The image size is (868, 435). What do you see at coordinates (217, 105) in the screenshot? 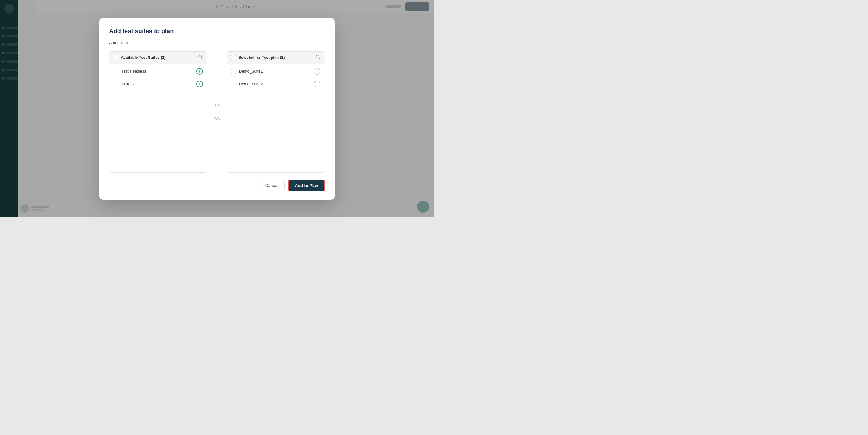
I see `transfer-right-button: >>` at bounding box center [217, 105].